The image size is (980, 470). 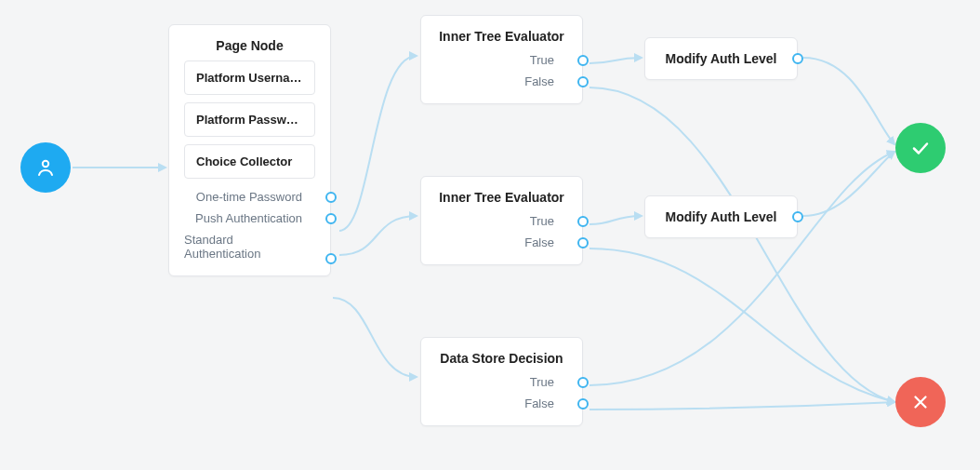 I want to click on failure-node, so click(x=920, y=402).